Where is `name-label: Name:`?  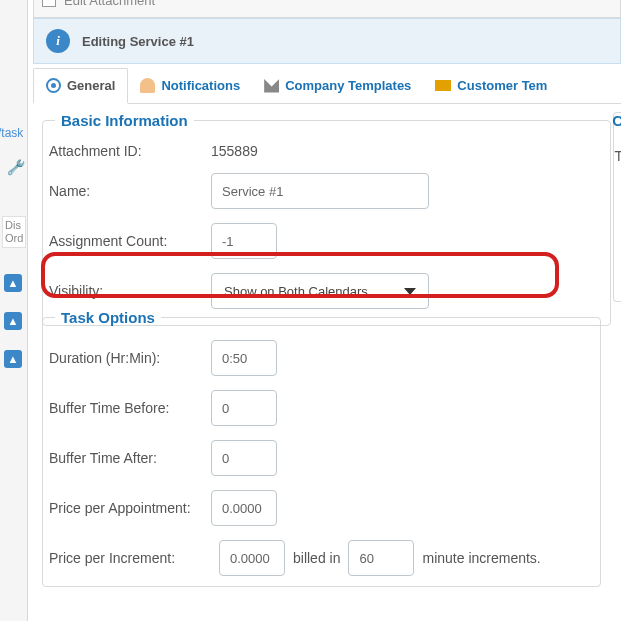 name-label: Name: is located at coordinates (130, 191).